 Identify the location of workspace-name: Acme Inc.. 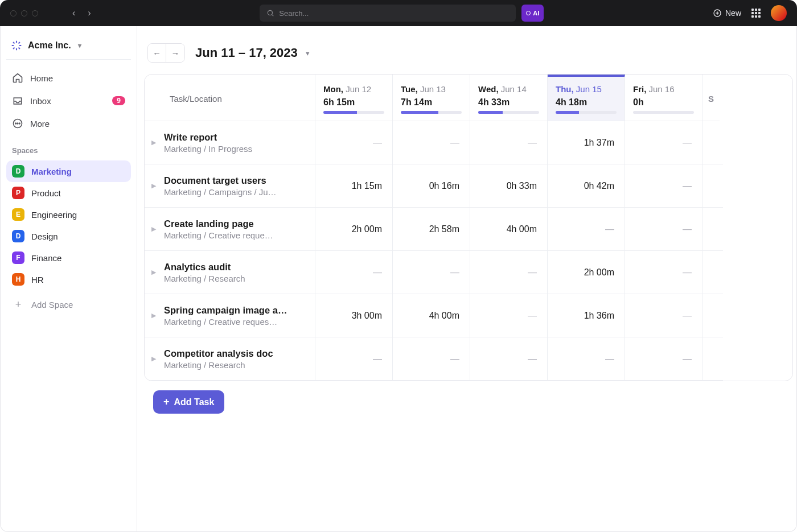
(50, 46).